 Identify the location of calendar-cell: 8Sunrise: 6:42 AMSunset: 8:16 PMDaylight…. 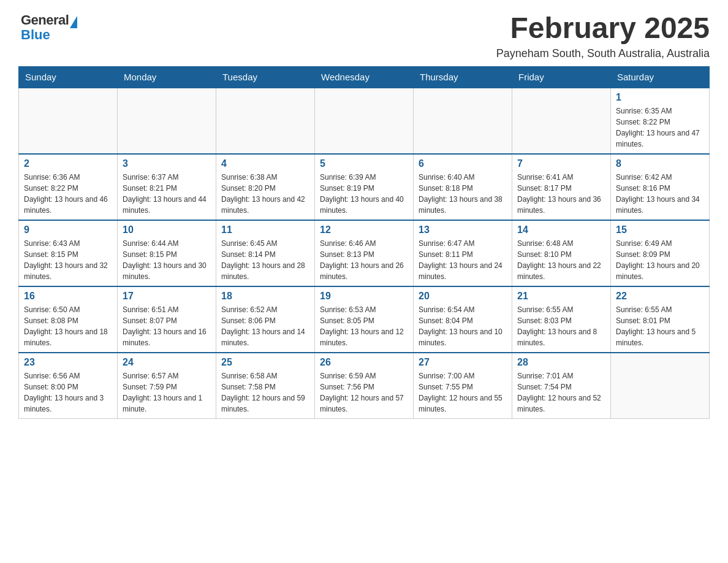
(661, 187).